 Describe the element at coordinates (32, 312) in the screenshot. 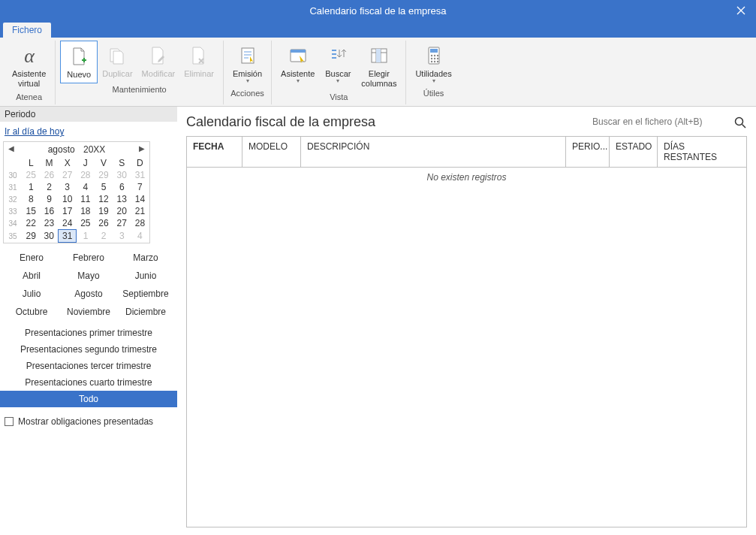

I see `month-shortcut: Octubre` at that location.